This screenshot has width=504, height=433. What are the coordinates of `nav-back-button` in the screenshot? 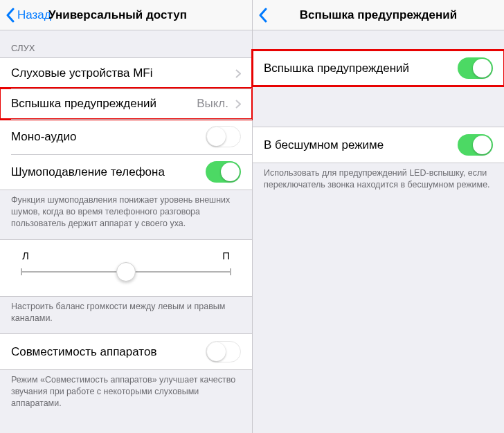 It's located at (264, 15).